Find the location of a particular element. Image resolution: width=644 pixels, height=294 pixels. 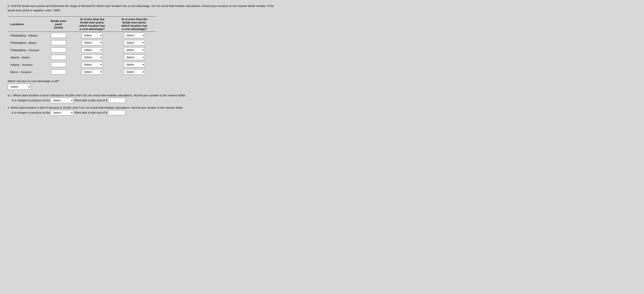

which-city-section: Which city has no cost advantage at all?… is located at coordinates (322, 85).